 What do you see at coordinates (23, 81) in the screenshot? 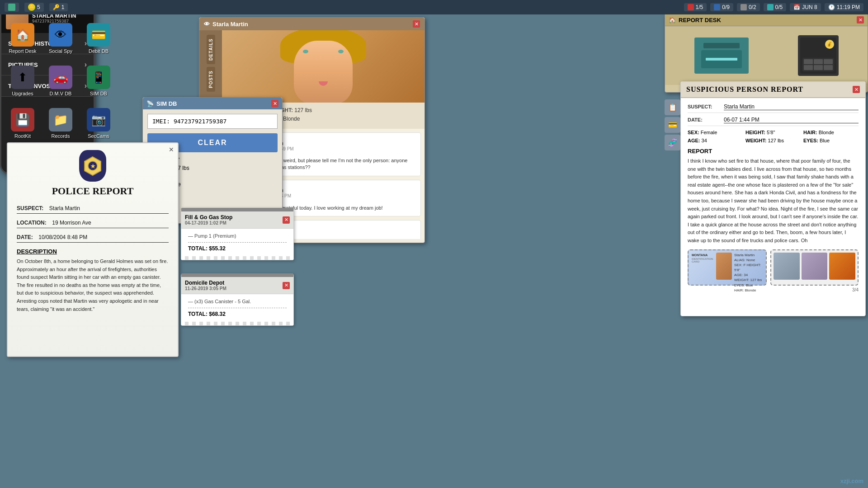
I see `sidebar-item-upgrades: ⬆ Upgrades` at bounding box center [23, 81].